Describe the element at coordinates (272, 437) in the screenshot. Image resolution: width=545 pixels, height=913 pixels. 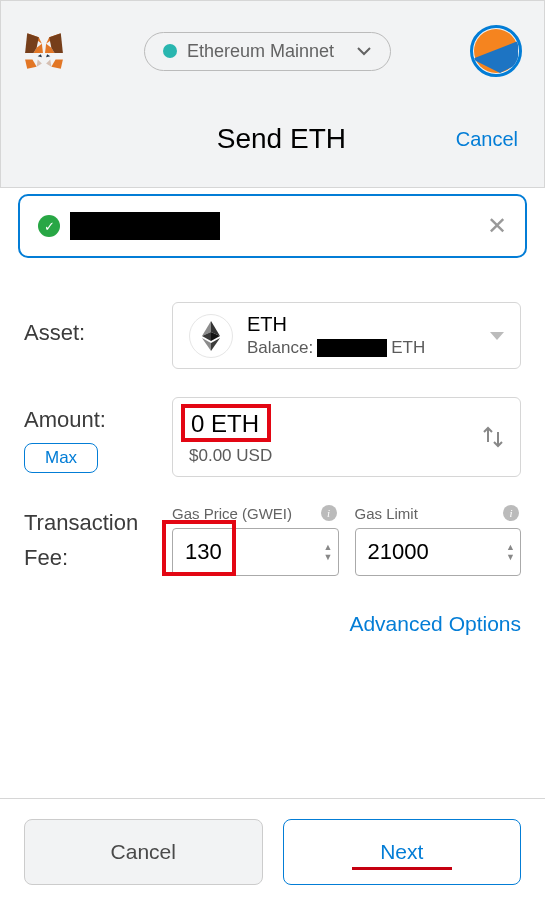
I see `amount-row: Amount: Max 0 ETH $0.00 USD` at that location.